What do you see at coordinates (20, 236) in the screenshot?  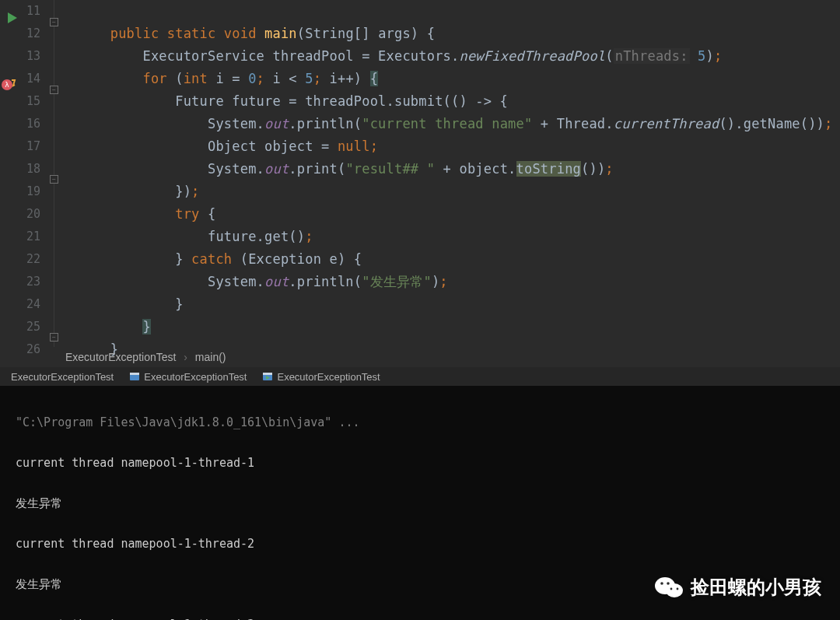 I see `line-number: 21` at bounding box center [20, 236].